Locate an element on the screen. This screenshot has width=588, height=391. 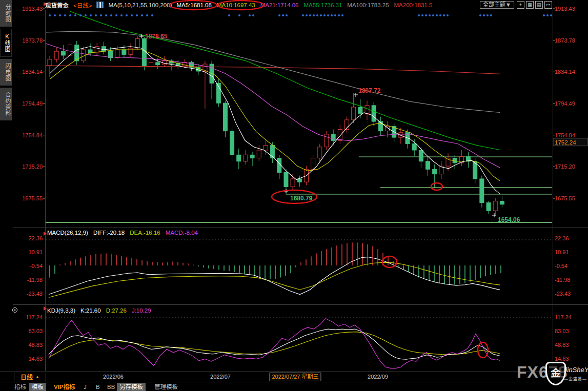
sidebar-tab-合约资料: 合约资料 is located at coordinates (6, 104).